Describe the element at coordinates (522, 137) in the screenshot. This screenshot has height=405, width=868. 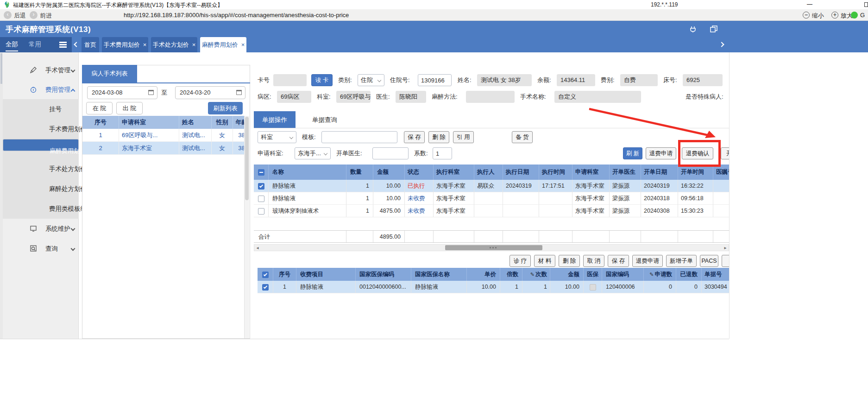
I see `stock-button: 备 货` at that location.